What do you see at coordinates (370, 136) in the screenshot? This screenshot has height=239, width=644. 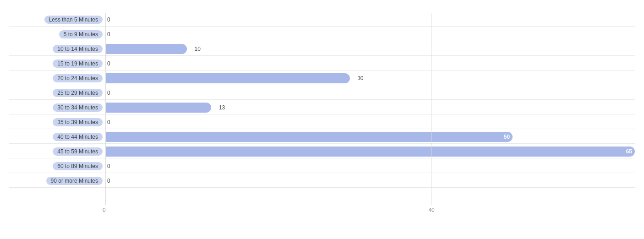 I see `bar-track: 50` at bounding box center [370, 136].